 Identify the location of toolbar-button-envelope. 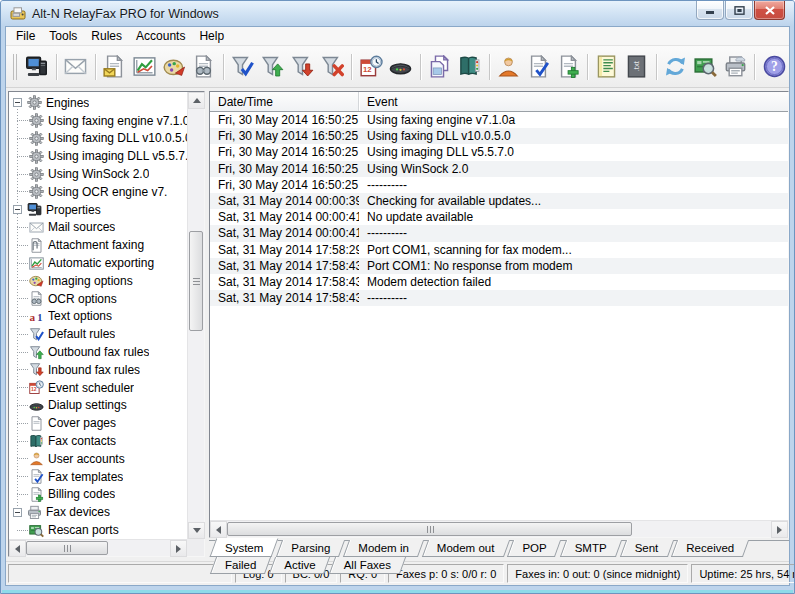
(76, 67).